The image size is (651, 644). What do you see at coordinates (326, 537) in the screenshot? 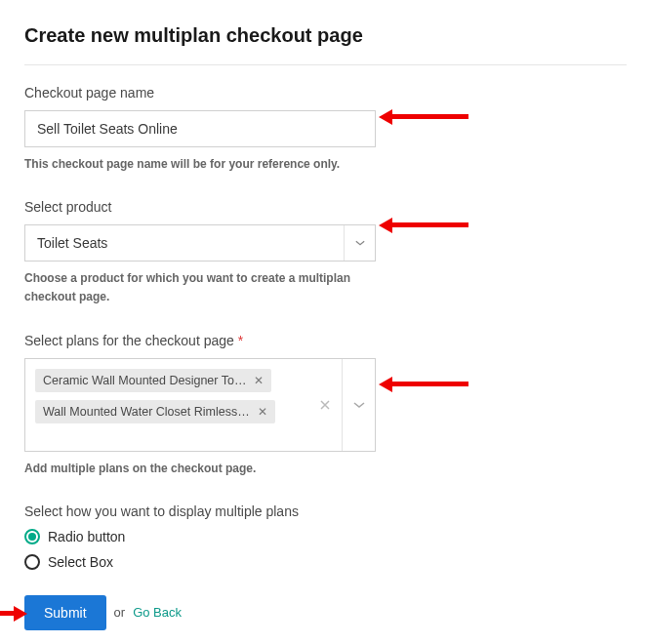
I see `display-group: Select how you want to display multiple …` at bounding box center [326, 537].